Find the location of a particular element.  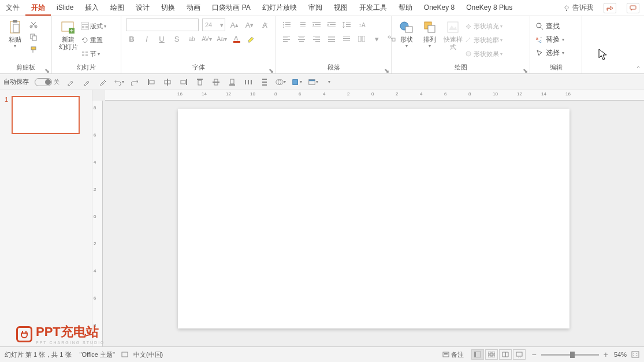

pen-icon is located at coordinates (103, 82).